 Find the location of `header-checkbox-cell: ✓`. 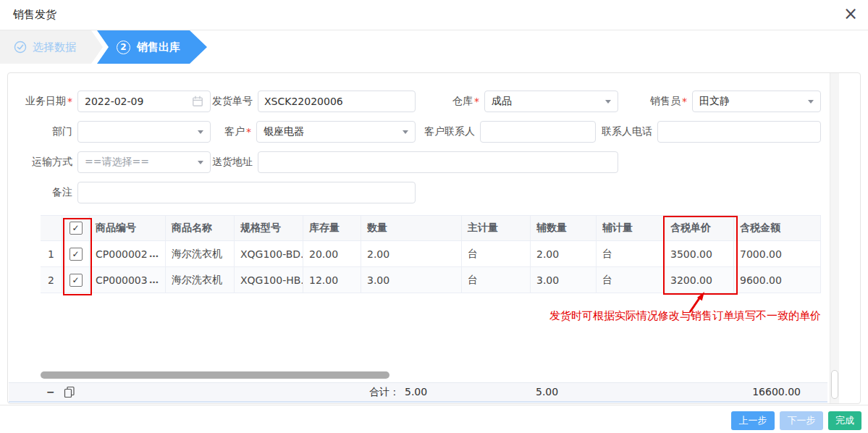

header-checkbox-cell: ✓ is located at coordinates (76, 228).